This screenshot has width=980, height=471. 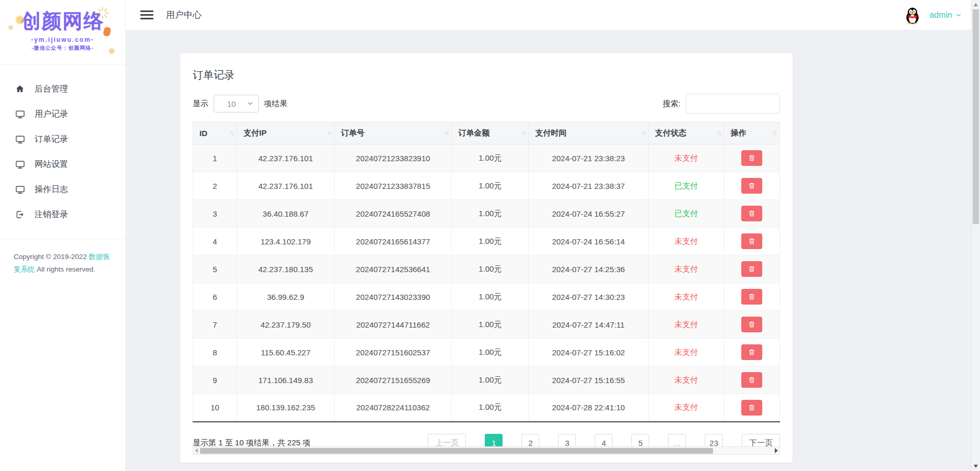 What do you see at coordinates (776, 451) in the screenshot?
I see `scroll-right-arrow-icon` at bounding box center [776, 451].